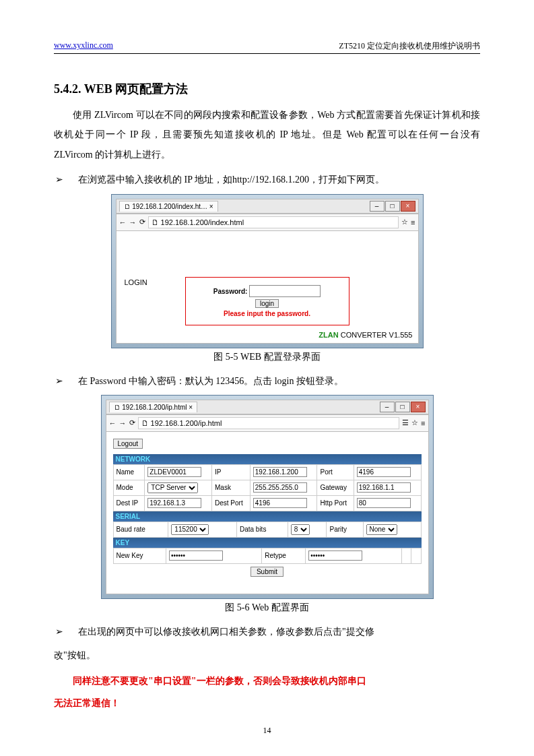 This screenshot has width=534, height=756. Describe the element at coordinates (267, 314) in the screenshot. I see `login-error-message: Please input the password.` at that location.